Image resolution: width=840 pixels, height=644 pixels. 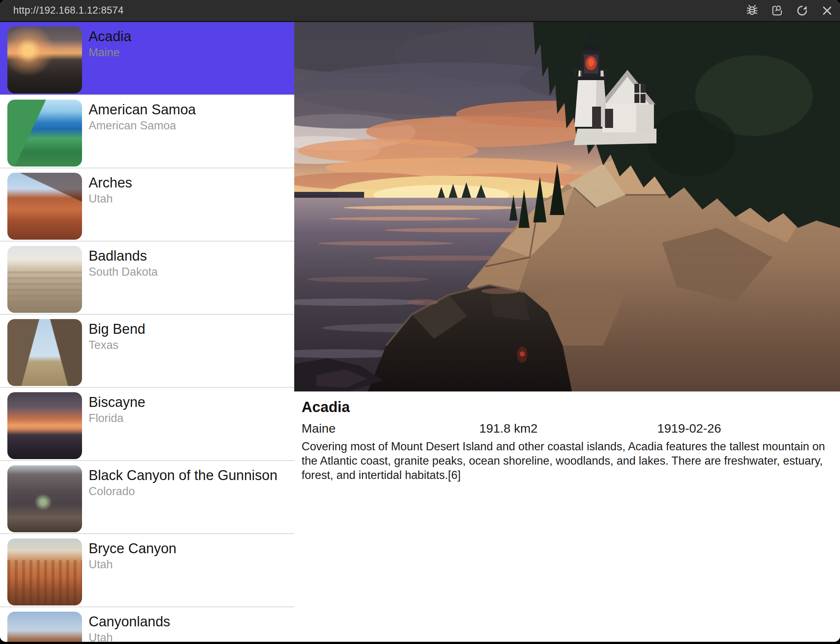 I want to click on park-state: Texas, so click(x=117, y=345).